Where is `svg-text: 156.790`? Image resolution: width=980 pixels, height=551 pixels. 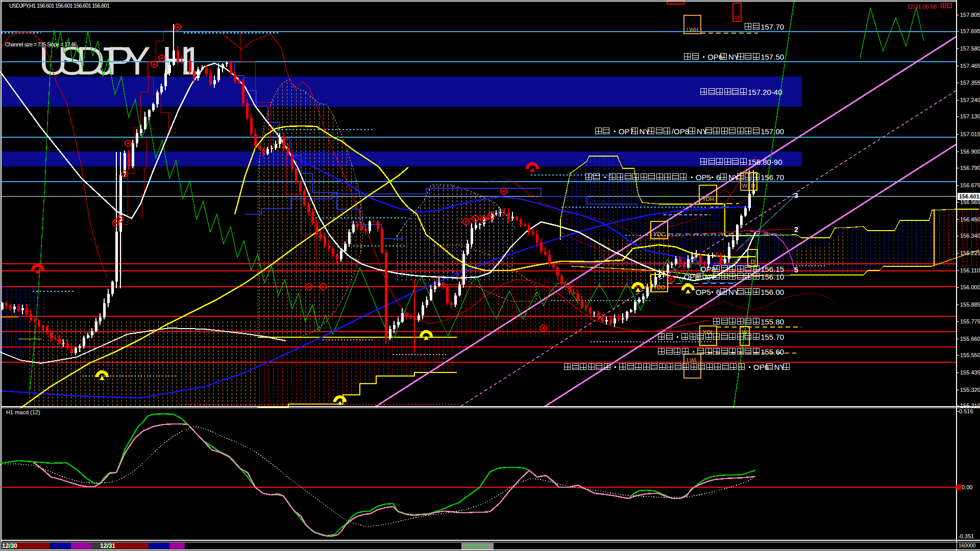
svg-text: 156.790 is located at coordinates (970, 168).